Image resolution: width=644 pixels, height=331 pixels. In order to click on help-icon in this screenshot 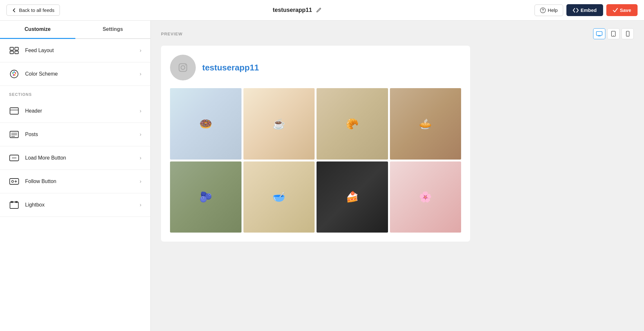, I will do `click(543, 10)`.